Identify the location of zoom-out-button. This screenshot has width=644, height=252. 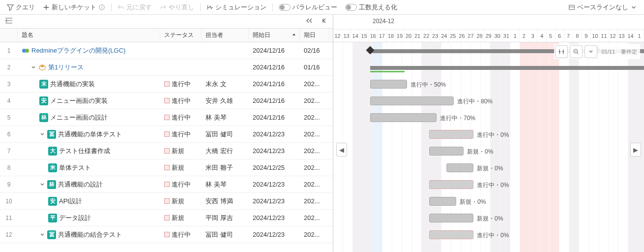
(576, 52).